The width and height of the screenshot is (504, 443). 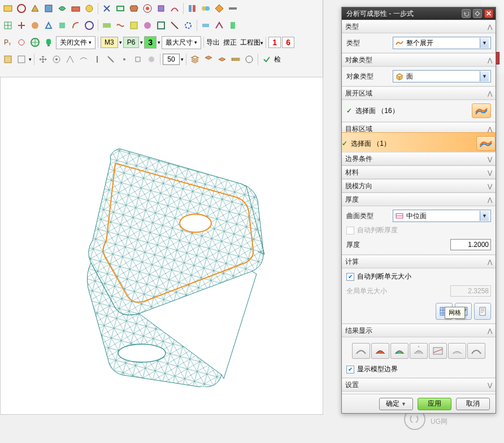 What do you see at coordinates (230, 43) in the screenshot?
I see `place-button: 摆正` at bounding box center [230, 43].